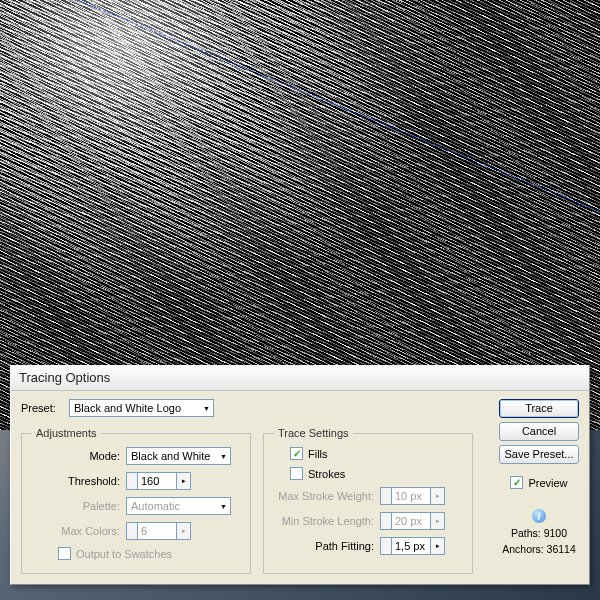  Describe the element at coordinates (368, 500) in the screenshot. I see `trace-settings-group: Trace Settings ✓ Fills Strokes` at that location.